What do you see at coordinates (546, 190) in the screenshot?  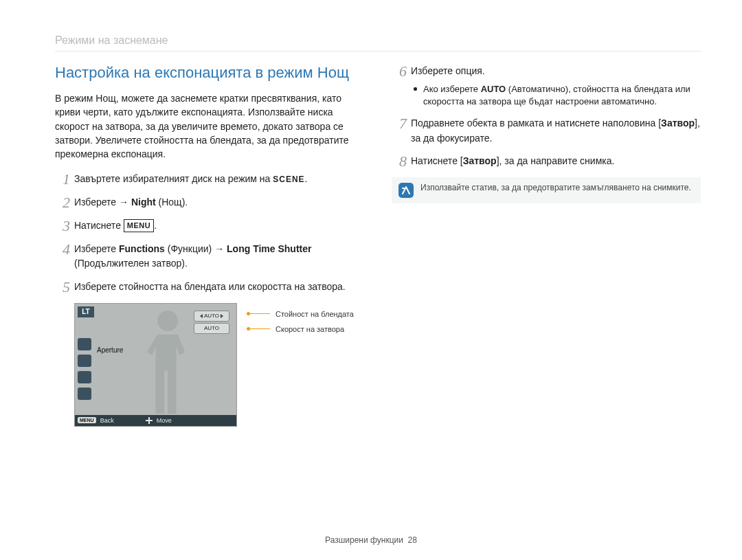 I see `note-box: Използвайте статив, за да предотвратите …` at bounding box center [546, 190].